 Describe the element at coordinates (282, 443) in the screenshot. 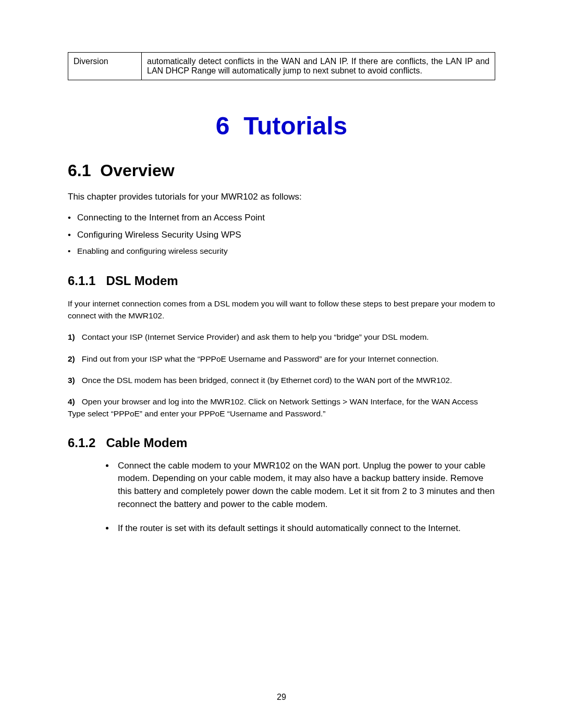

I see `section-6-1-2-heading: 6.1.2 Cable Modem` at that location.